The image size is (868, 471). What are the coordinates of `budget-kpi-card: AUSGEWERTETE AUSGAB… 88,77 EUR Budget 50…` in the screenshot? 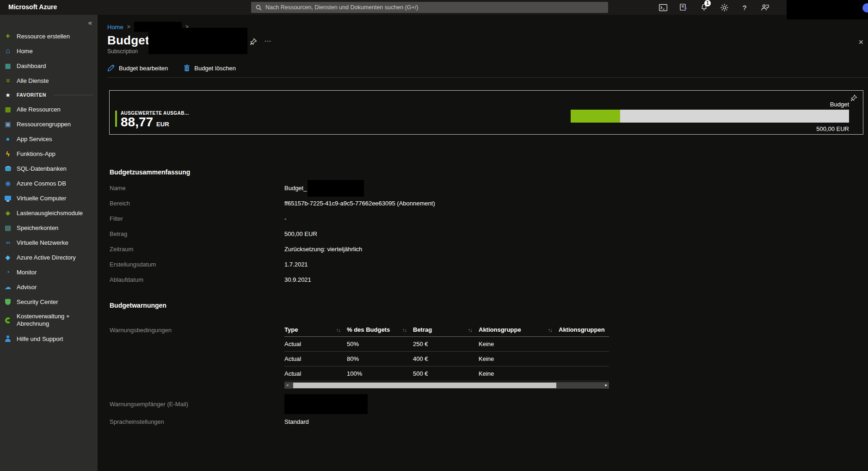 It's located at (486, 112).